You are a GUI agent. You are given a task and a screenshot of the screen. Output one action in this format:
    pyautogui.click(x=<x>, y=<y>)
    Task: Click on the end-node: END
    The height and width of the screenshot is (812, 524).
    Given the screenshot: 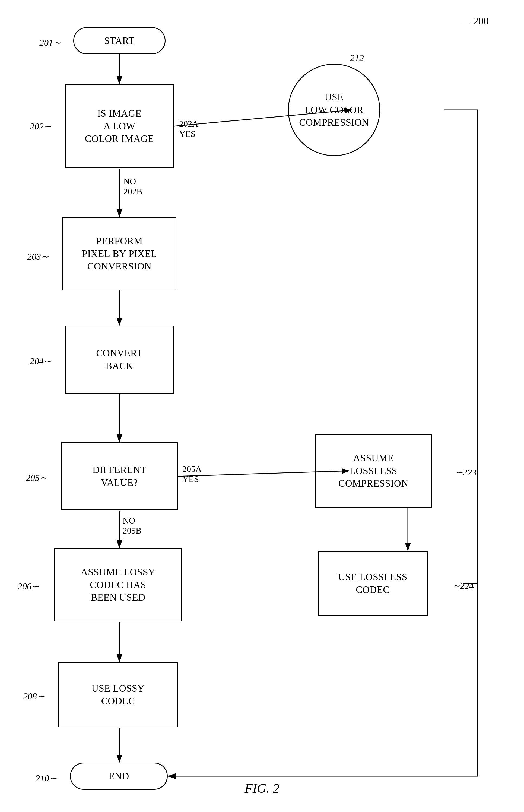 What is the action you would take?
    pyautogui.click(x=119, y=776)
    